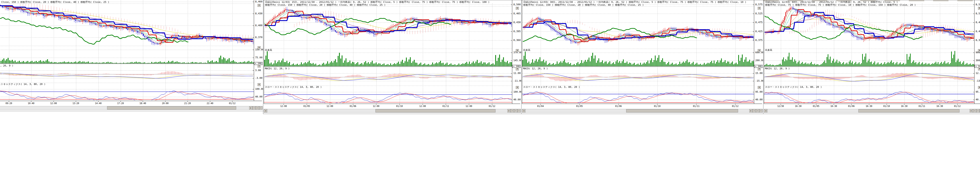  What do you see at coordinates (307, 106) in the screenshot?
I see `time-axis-label: 01/05` at bounding box center [307, 106].